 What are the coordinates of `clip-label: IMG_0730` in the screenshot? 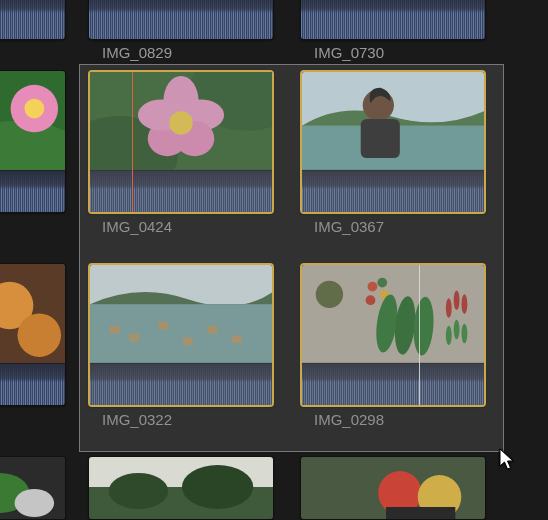 It's located at (400, 52).